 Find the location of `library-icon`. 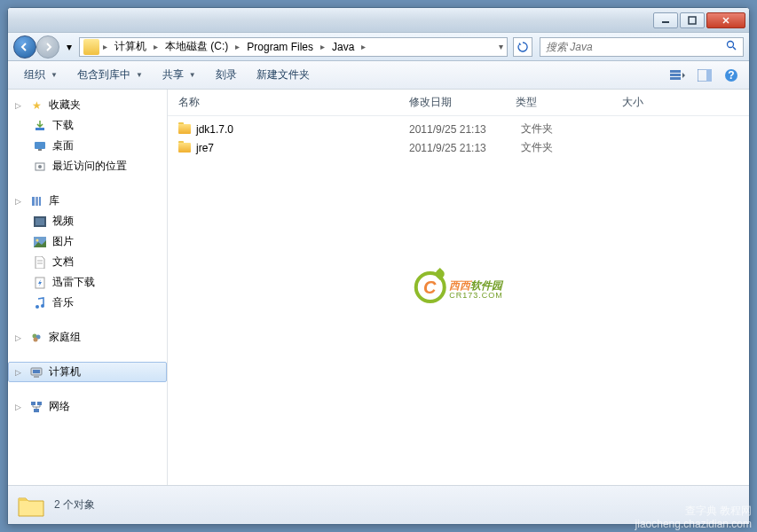

library-icon is located at coordinates (36, 201).